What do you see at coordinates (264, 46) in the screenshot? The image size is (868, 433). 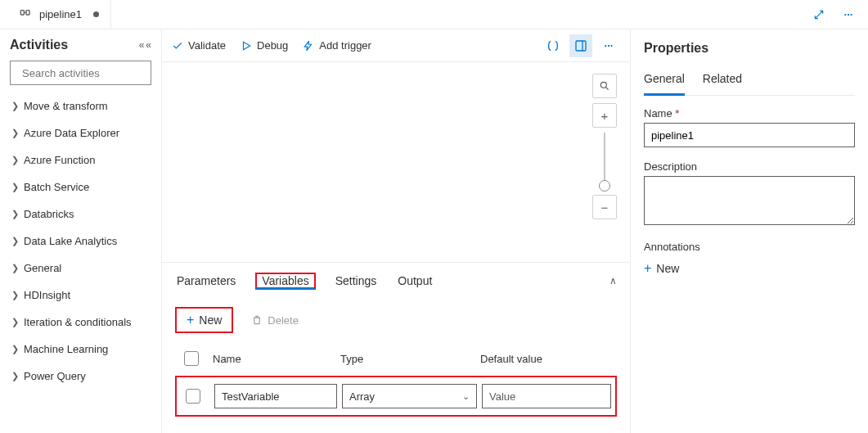 I see `debug-button: Debug` at bounding box center [264, 46].